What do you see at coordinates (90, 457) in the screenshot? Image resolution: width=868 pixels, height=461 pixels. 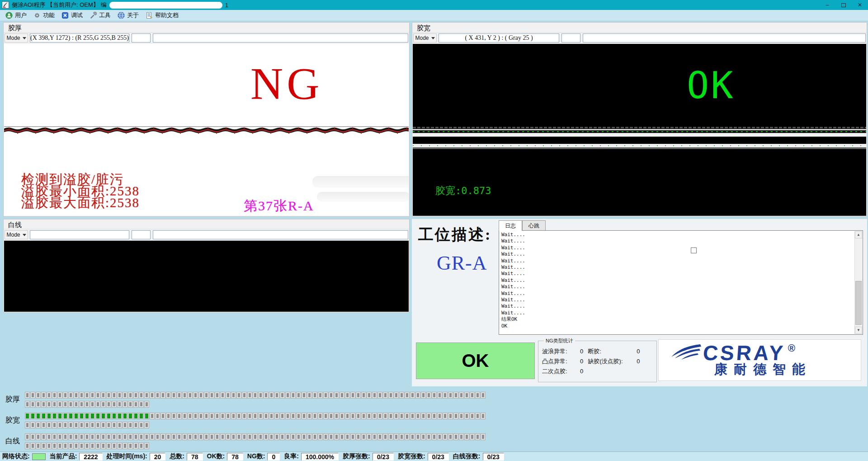 I see `status-value: 2222` at bounding box center [90, 457].